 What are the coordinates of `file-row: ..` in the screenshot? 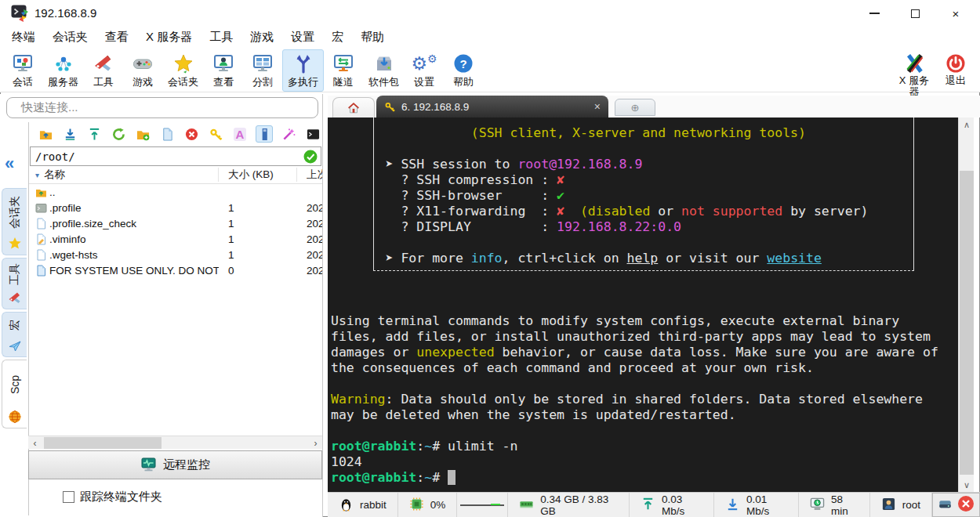 It's located at (176, 192).